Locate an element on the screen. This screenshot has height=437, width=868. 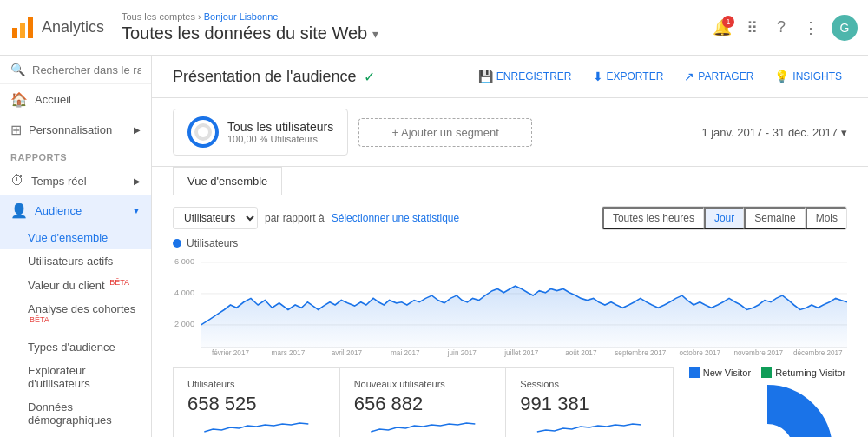
metrics-grid-container: Utilisateurs 658 525 Nouveaux utilisateu… is located at coordinates (424, 402).